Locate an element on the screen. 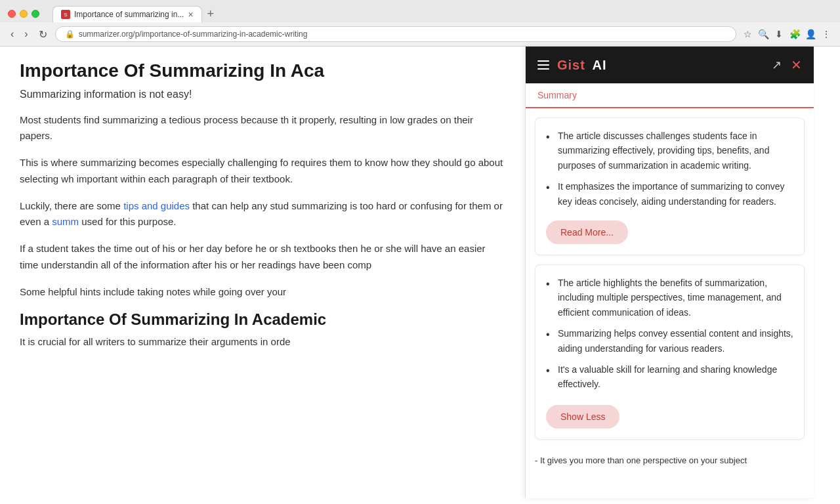 This screenshot has height=504, width=840. logo-gist-text: Gist is located at coordinates (571, 65).